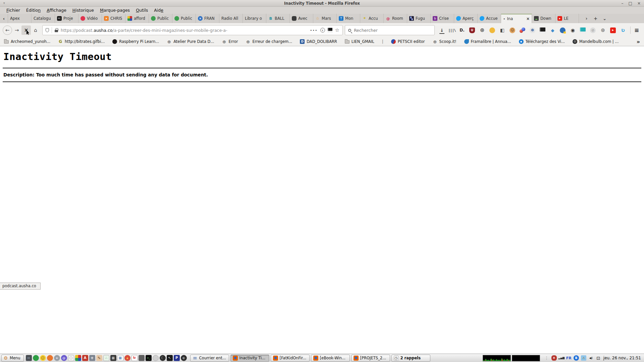 This screenshot has height=362, width=644. Describe the element at coordinates (419, 18) in the screenshot. I see `tab-fugu: ▚Fugu` at that location.